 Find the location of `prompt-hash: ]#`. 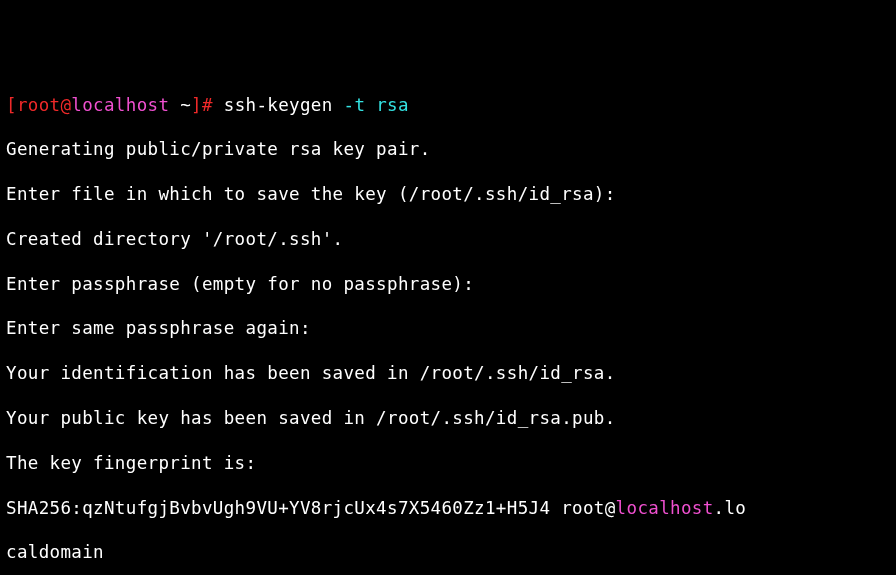

prompt-hash: ]# is located at coordinates (208, 105).